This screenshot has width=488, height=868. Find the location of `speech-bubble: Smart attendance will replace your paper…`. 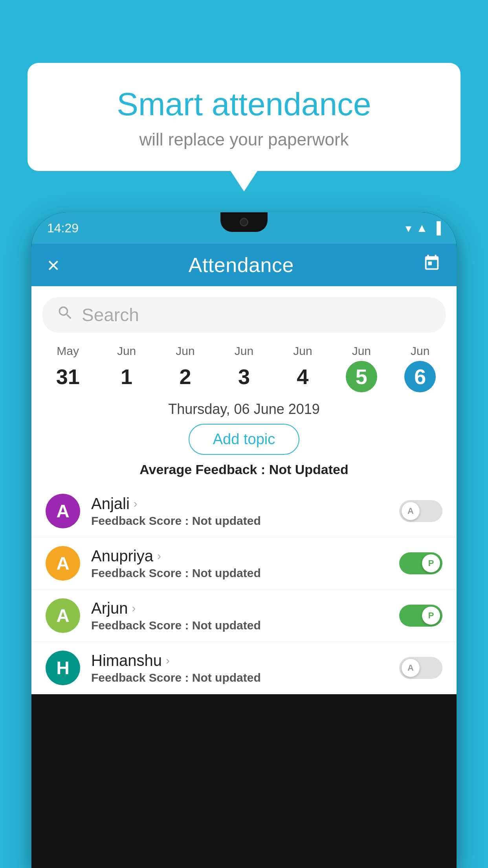

speech-bubble: Smart attendance will replace your paper… is located at coordinates (244, 117).